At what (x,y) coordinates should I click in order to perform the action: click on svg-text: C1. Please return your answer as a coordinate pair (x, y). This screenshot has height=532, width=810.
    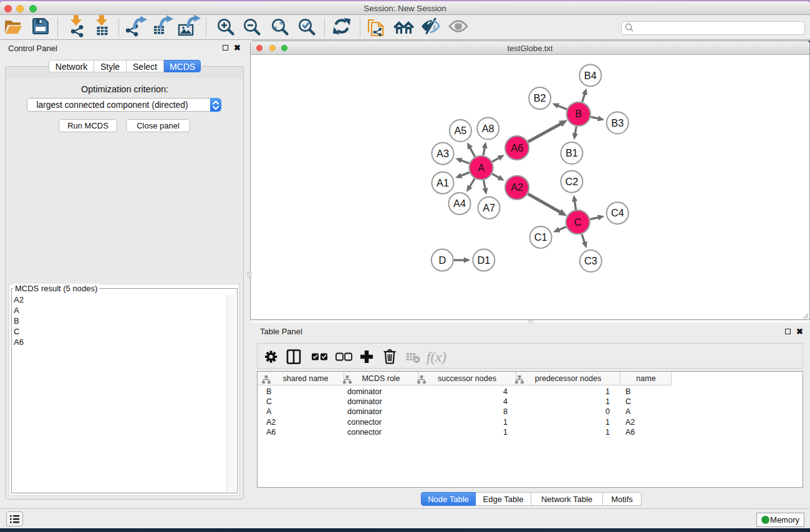
    Looking at the image, I should click on (541, 237).